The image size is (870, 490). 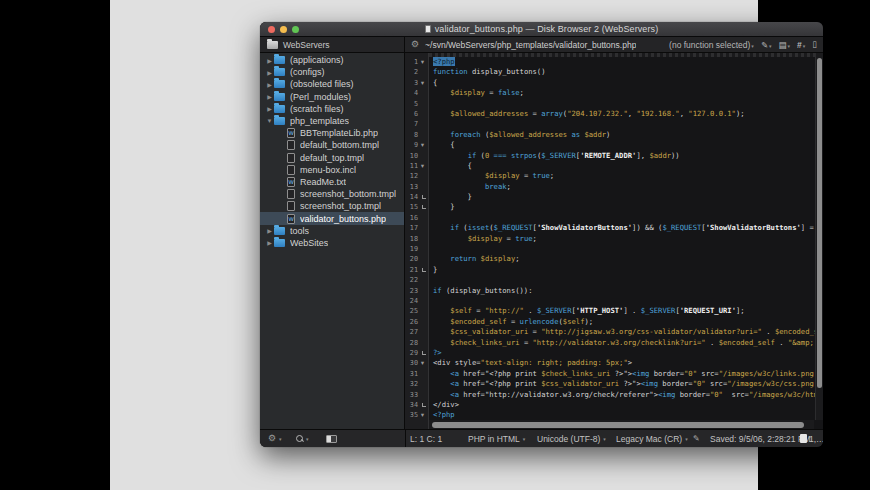 What do you see at coordinates (626, 156) in the screenshot?
I see `code-text: if (0 === strpos($_SERVER['REMOTE_ADDR']…` at bounding box center [626, 156].